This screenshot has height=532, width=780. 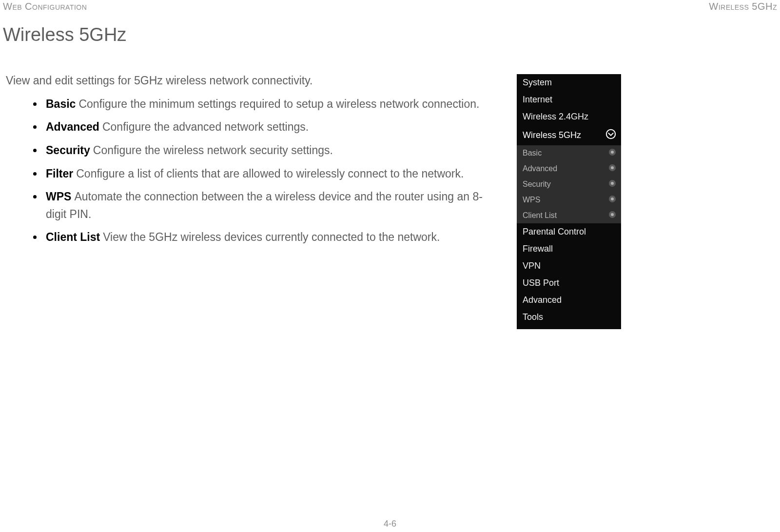 I want to click on list-item: AdvancedConfigure the advanced network s…, so click(x=269, y=127).